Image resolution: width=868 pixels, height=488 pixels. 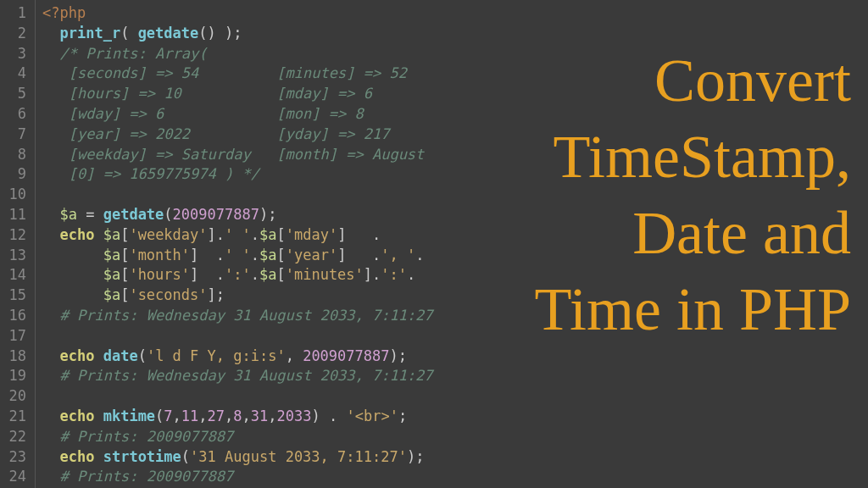 What do you see at coordinates (17, 437) in the screenshot?
I see `line-number: 22` at bounding box center [17, 437].